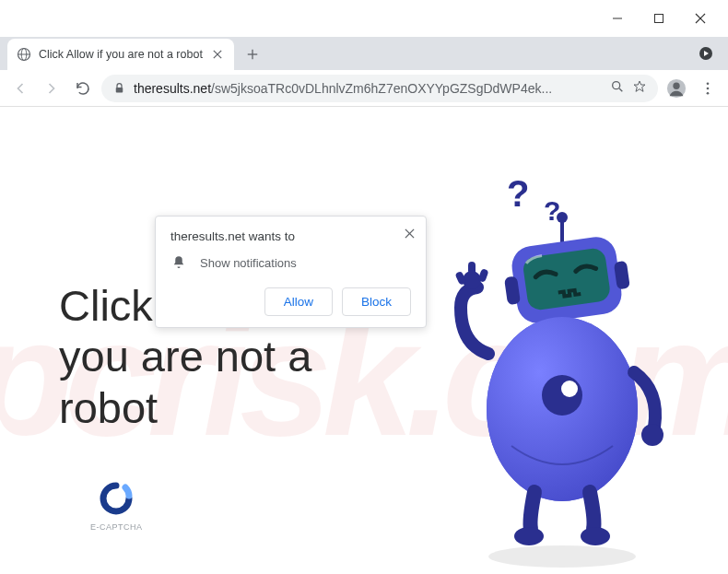  What do you see at coordinates (217, 54) in the screenshot?
I see `tab-close-button` at bounding box center [217, 54].